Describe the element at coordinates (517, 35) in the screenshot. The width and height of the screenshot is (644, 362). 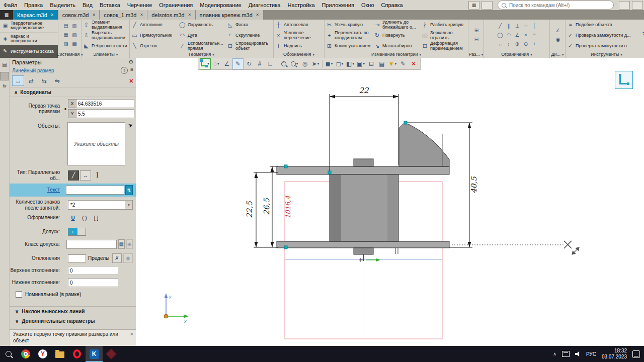
I see `constraint-icon-8: ∠` at that location.